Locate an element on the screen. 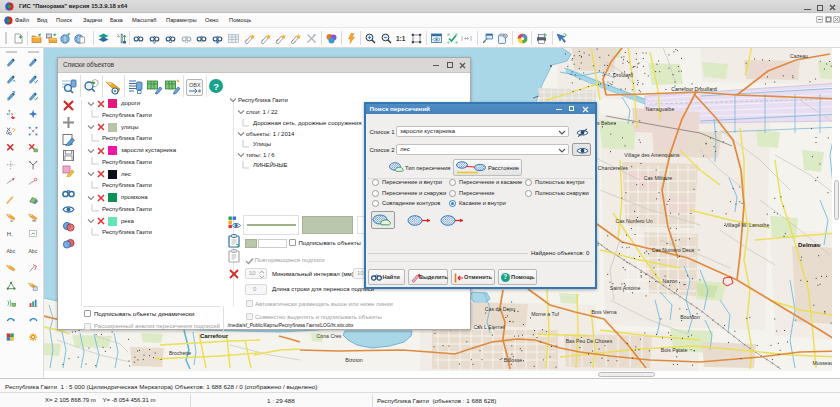 The image size is (840, 407). svg-text: Brochette is located at coordinates (180, 353).